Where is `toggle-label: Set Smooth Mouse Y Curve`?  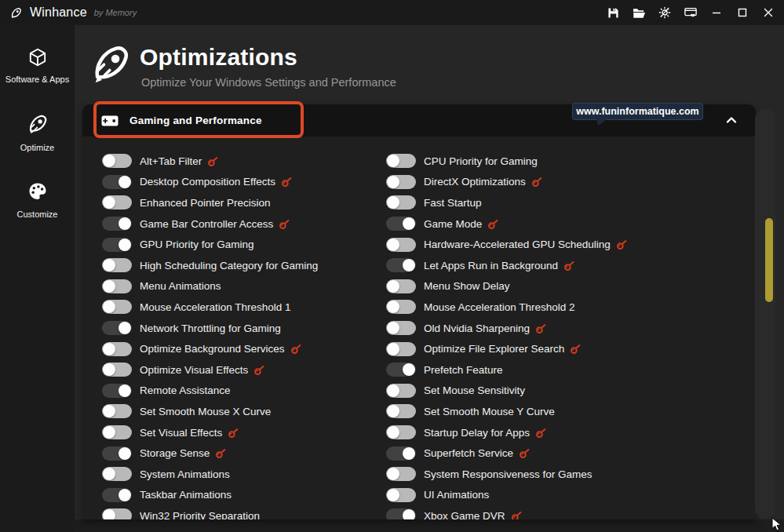
toggle-label: Set Smooth Mouse Y Curve is located at coordinates (490, 411).